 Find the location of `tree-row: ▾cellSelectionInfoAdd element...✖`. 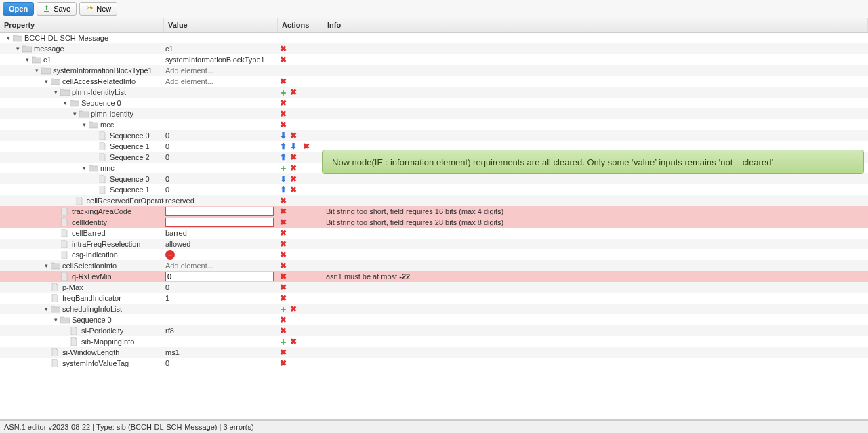

tree-row: ▾cellSelectionInfoAdd element...✖ is located at coordinates (434, 266).